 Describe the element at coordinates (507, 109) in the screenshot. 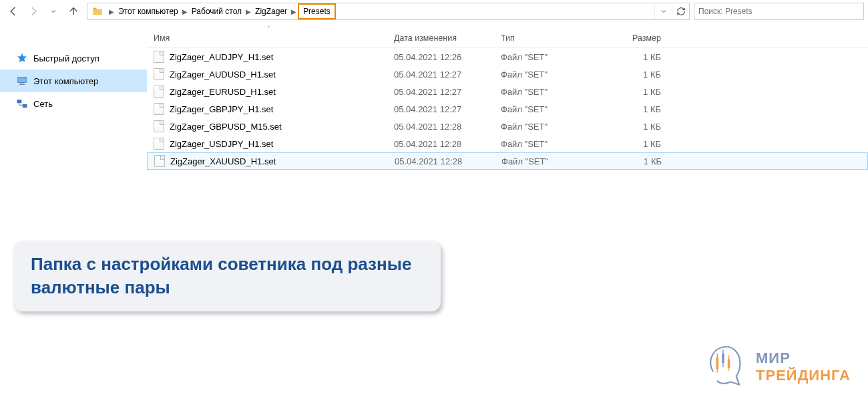

I see `file-row: ZigZager_GBPJPY_H1.set05.04.2021 12:27Фа…` at that location.